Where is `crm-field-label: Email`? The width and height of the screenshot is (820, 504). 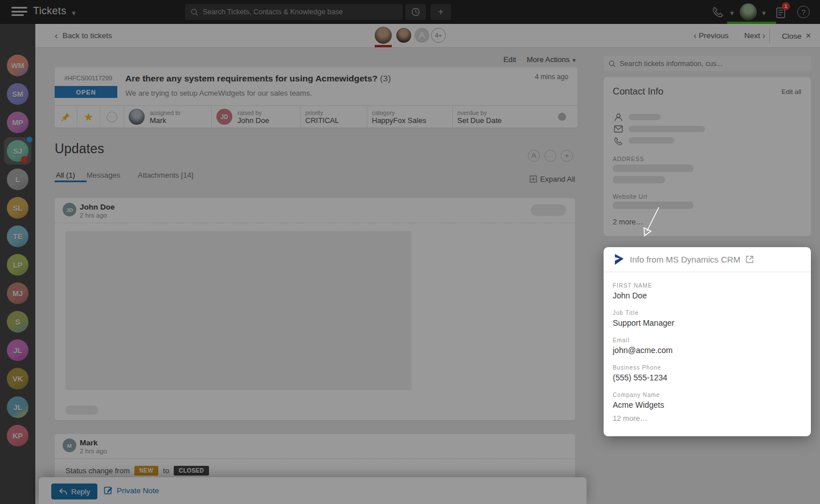
crm-field-label: Email is located at coordinates (707, 341).